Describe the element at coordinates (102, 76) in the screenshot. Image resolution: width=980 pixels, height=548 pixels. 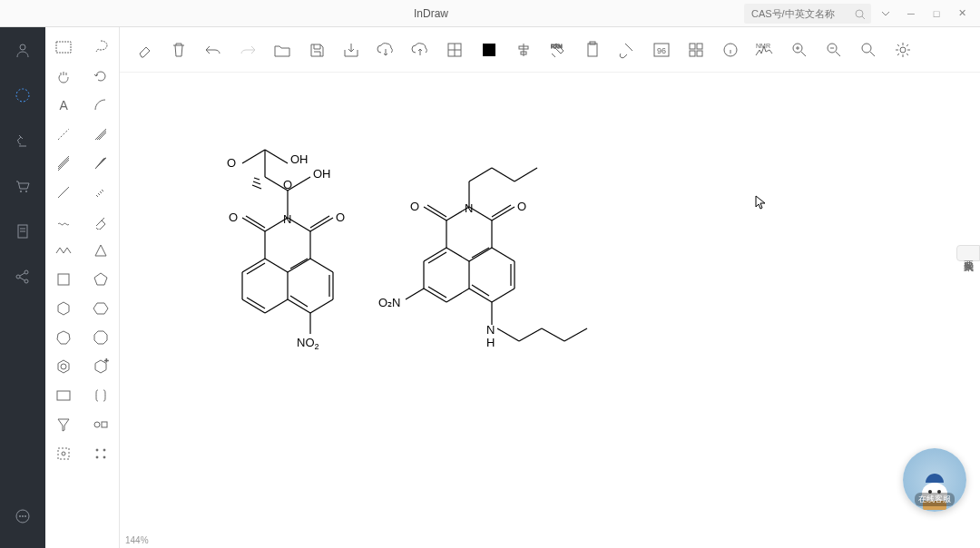
I see `rotate-tool` at that location.